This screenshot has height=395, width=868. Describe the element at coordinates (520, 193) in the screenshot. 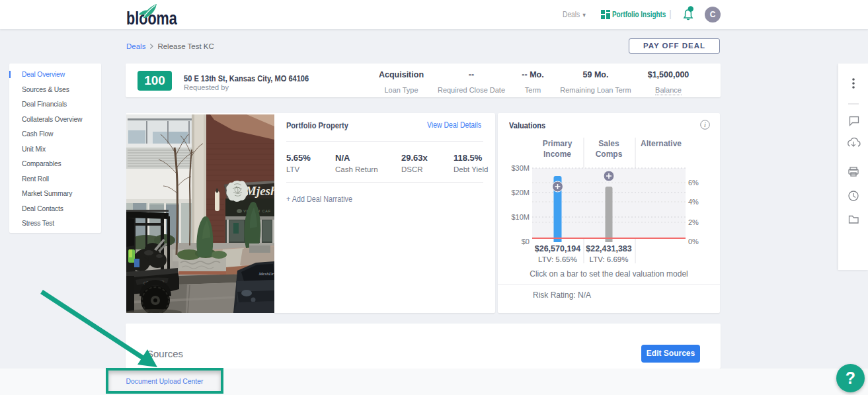

I see `svg-text: $20M` at that location.